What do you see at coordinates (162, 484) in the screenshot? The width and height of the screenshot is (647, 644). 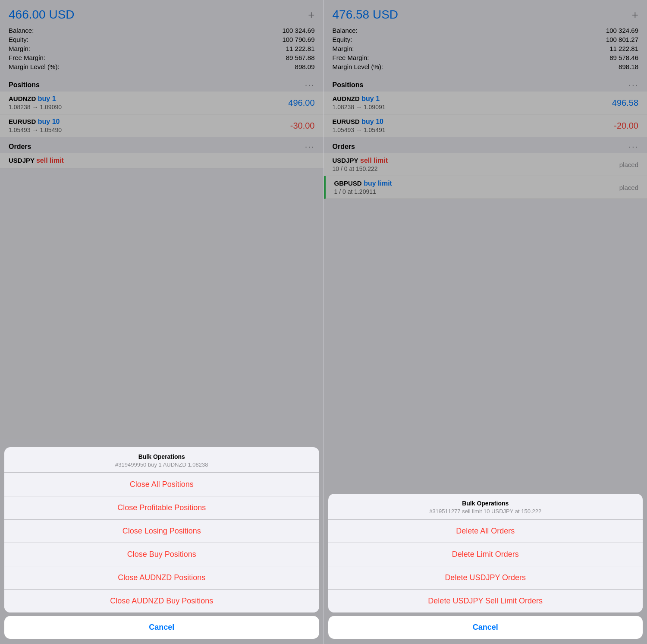 I see `left-action-close-all: Close All Positions` at bounding box center [162, 484].